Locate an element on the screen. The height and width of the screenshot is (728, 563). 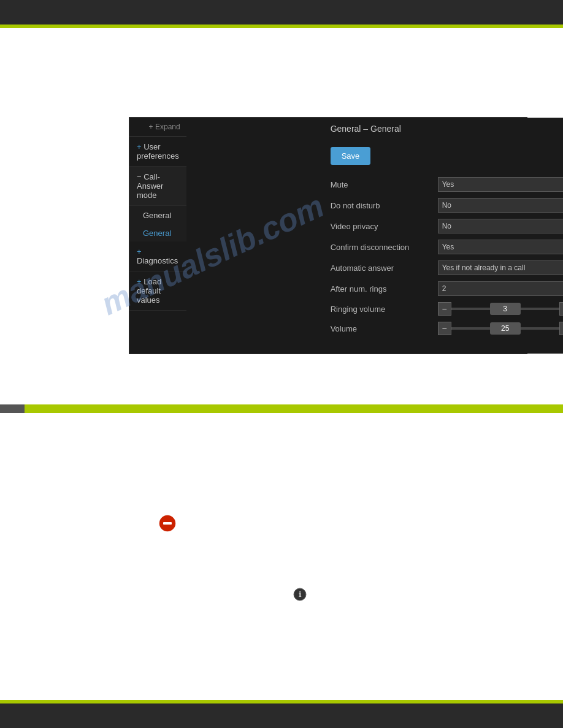
sidebar-item-user-preferences: + User preferences is located at coordinates (158, 152).